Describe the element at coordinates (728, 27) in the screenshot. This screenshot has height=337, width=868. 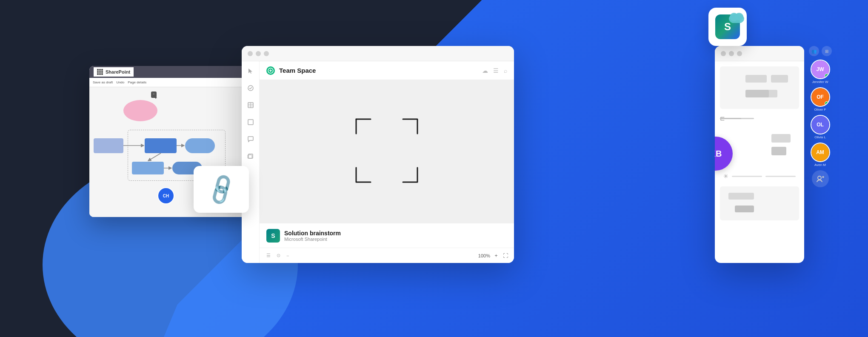
I see `sp-icon-inner: S` at that location.